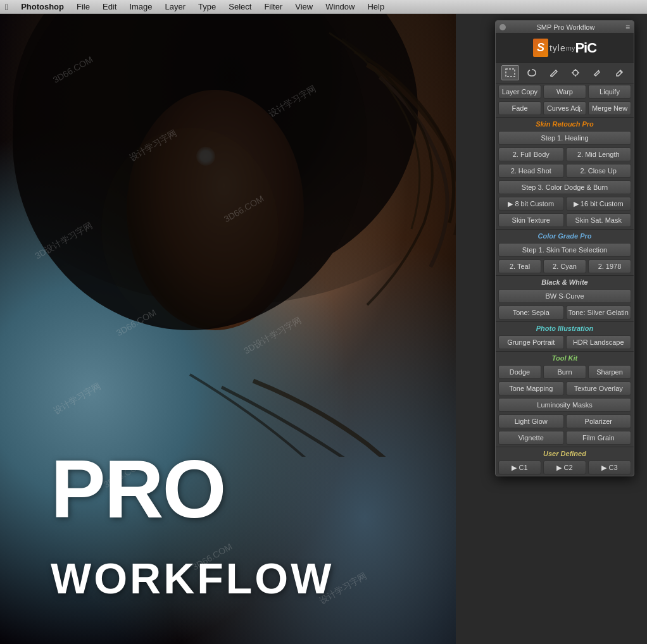  What do you see at coordinates (110, 7) in the screenshot?
I see `menu-edit: Edit` at bounding box center [110, 7].